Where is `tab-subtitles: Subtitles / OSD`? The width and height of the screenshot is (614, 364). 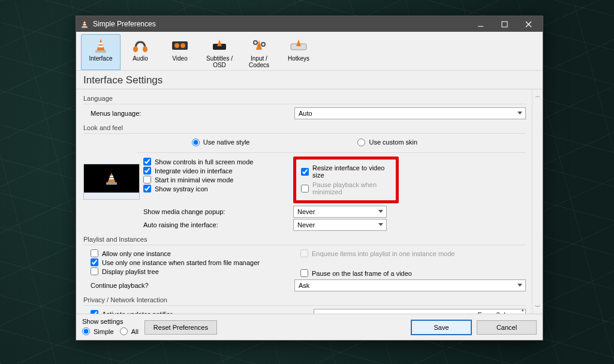 tab-subtitles: Subtitles / OSD is located at coordinates (219, 52).